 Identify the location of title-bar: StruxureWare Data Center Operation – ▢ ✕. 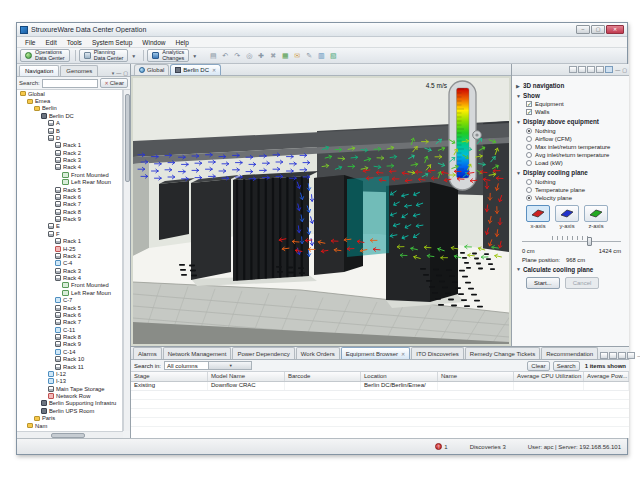
(322, 30).